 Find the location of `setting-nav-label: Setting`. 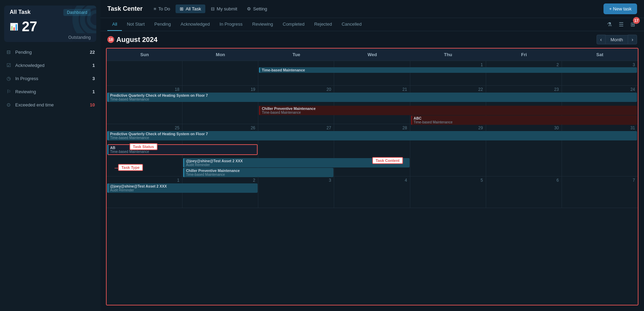

setting-nav-label: Setting is located at coordinates (260, 9).